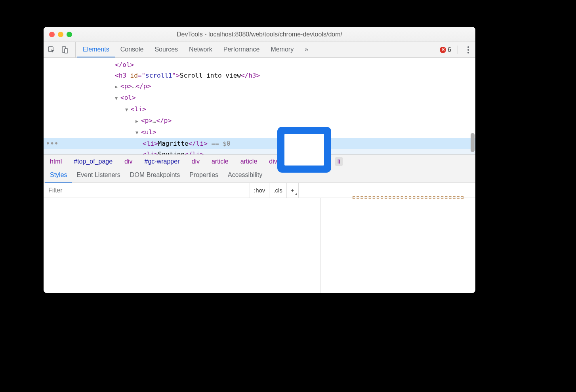 The image size is (576, 392). I want to click on styles-filter-input, so click(147, 190).